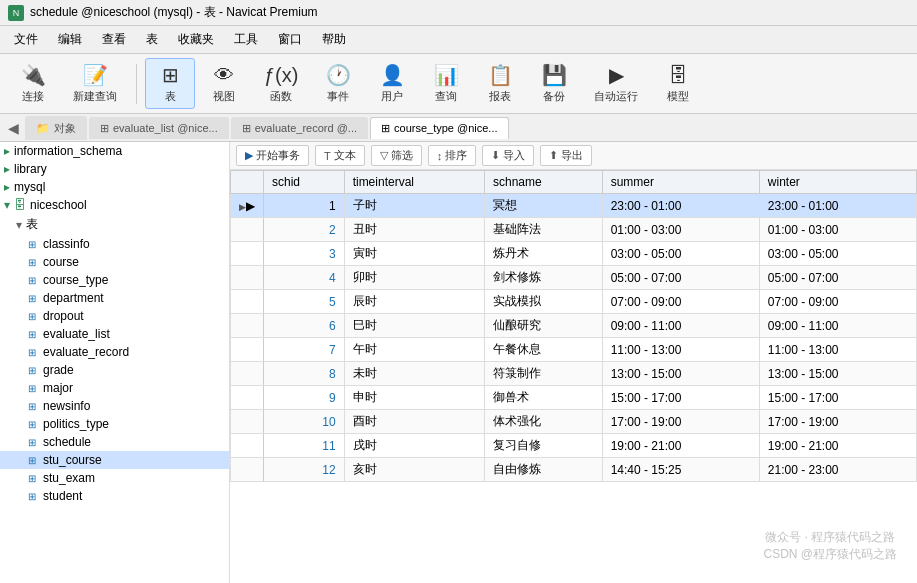  Describe the element at coordinates (838, 326) in the screenshot. I see `cell-winter: 09:00 - 11:00` at that location.